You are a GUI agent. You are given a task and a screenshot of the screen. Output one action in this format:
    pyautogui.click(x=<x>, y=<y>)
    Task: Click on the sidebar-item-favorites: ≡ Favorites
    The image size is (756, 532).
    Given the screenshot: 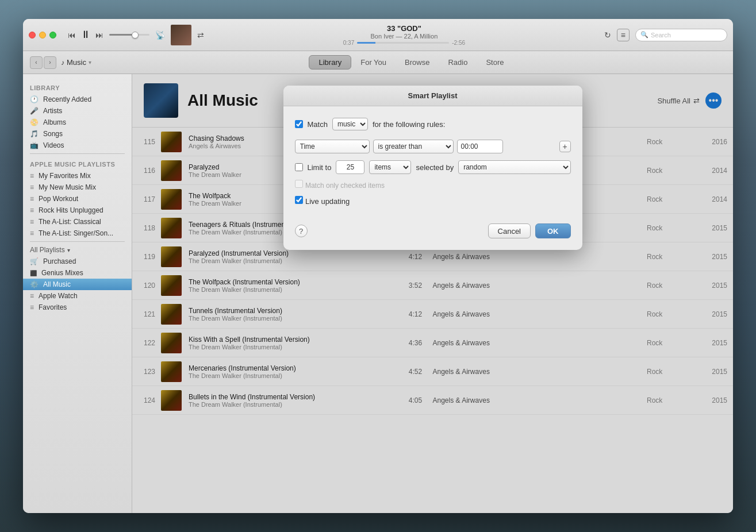 What is the action you would take?
    pyautogui.click(x=77, y=307)
    